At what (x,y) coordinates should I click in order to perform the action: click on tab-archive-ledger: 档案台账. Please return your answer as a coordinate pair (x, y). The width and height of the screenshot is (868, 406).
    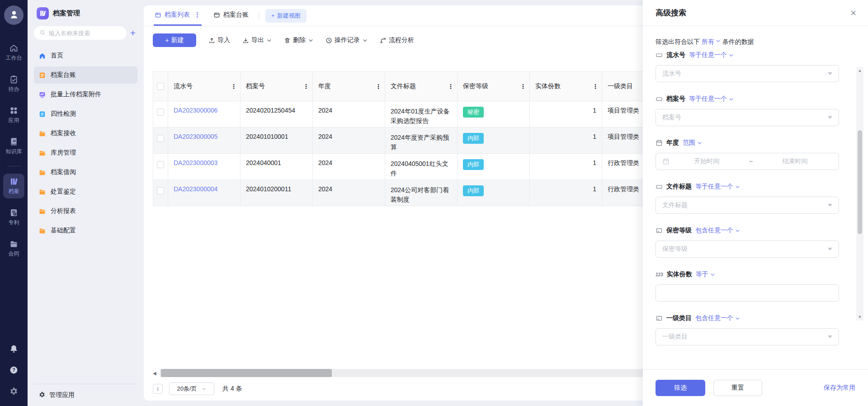
    Looking at the image, I should click on (231, 15).